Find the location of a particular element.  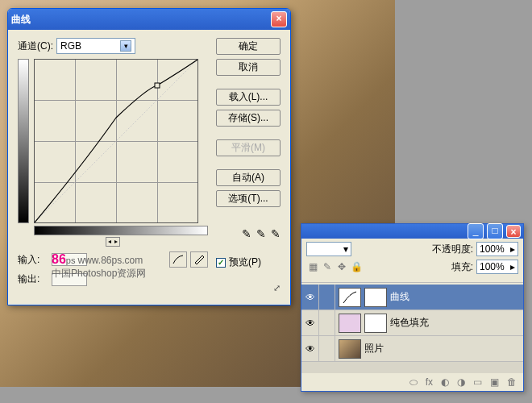

layer-row: 👁 纯色填充 is located at coordinates (413, 323).